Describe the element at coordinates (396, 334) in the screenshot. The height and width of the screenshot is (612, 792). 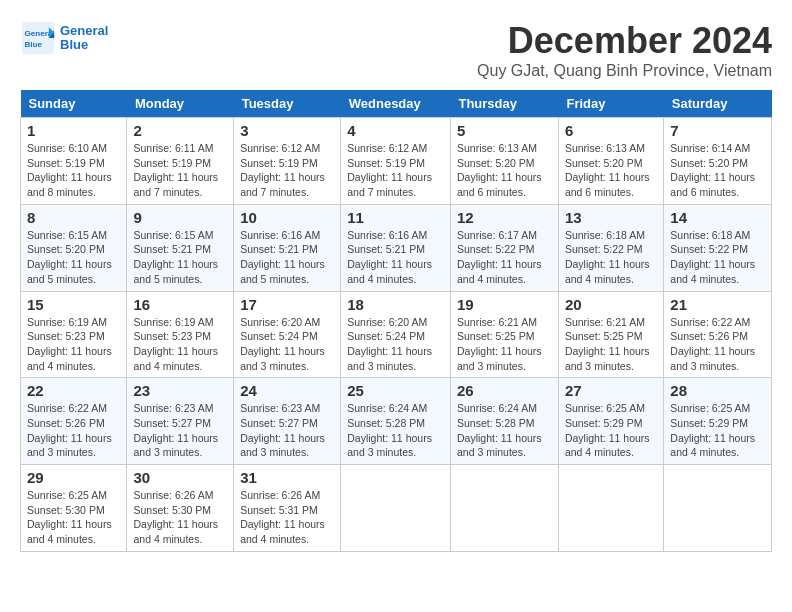
I see `calendar-week-row: 15 Sunrise: 6:19 AM Sunset: 5:23 PM Dayl…` at that location.